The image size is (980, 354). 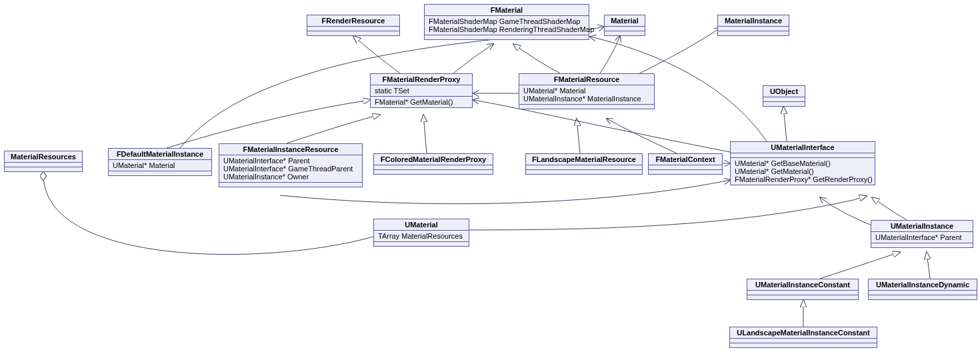 What do you see at coordinates (421, 91) in the screenshot?
I see `attr: static TSet` at bounding box center [421, 91].